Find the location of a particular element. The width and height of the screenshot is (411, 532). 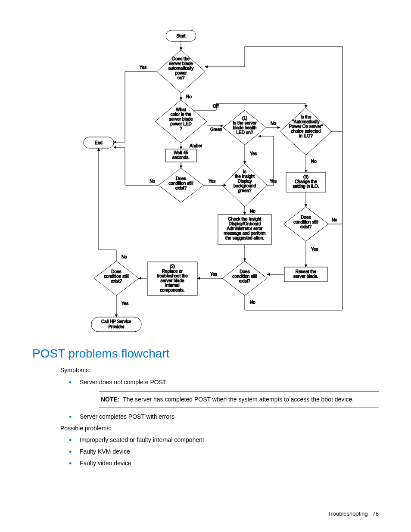

note-block: NOTE: The server has completed POST when… is located at coordinates (239, 400).